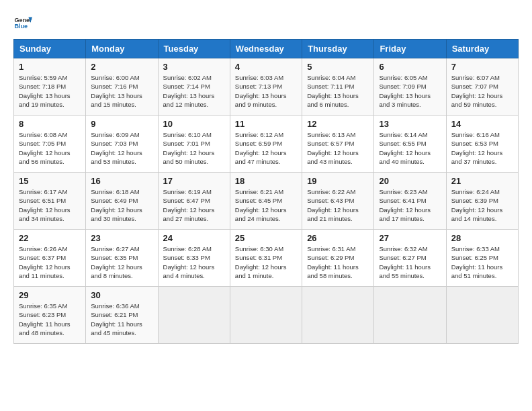  What do you see at coordinates (194, 124) in the screenshot?
I see `day-number: 10` at bounding box center [194, 124].